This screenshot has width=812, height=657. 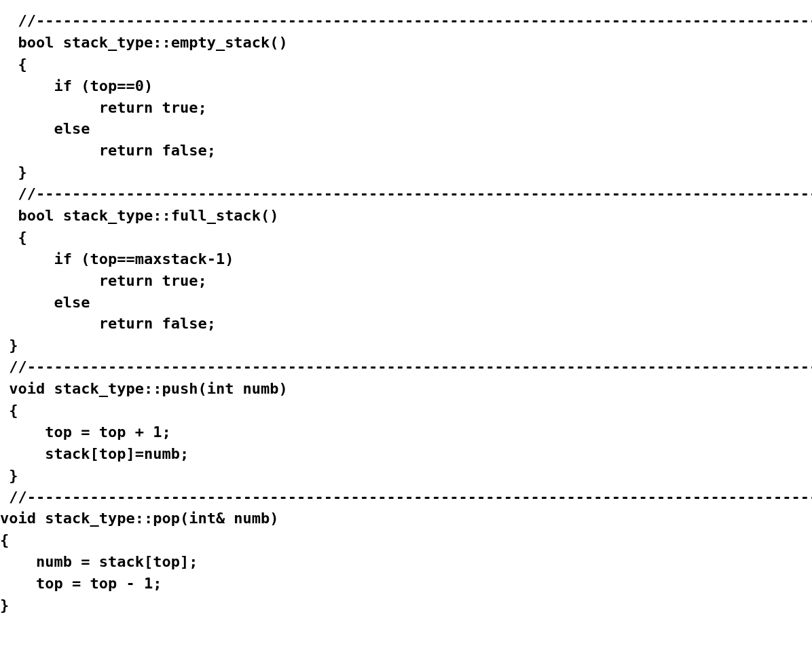 What do you see at coordinates (81, 584) in the screenshot?
I see `code-line: top = top - 1;` at bounding box center [81, 584].